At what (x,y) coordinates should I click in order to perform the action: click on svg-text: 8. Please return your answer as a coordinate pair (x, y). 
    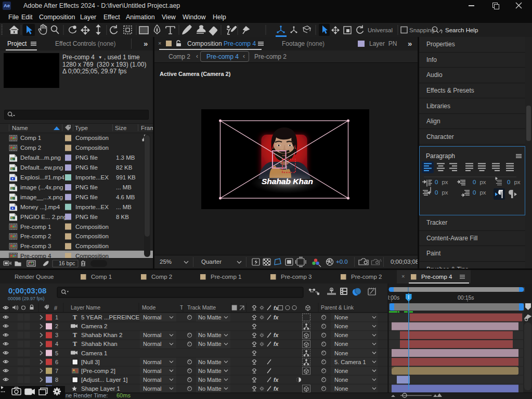
    Looking at the image, I should click on (57, 380).